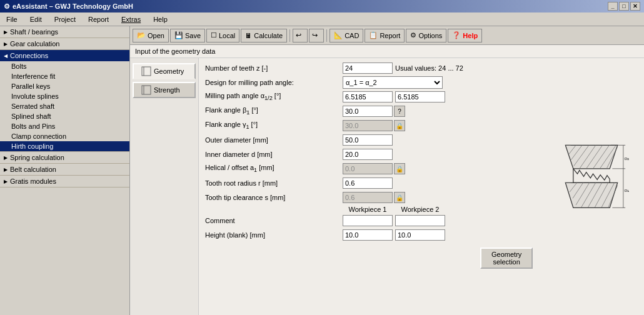  Describe the element at coordinates (626, 190) in the screenshot. I see `svg-text: α₁` at that location.